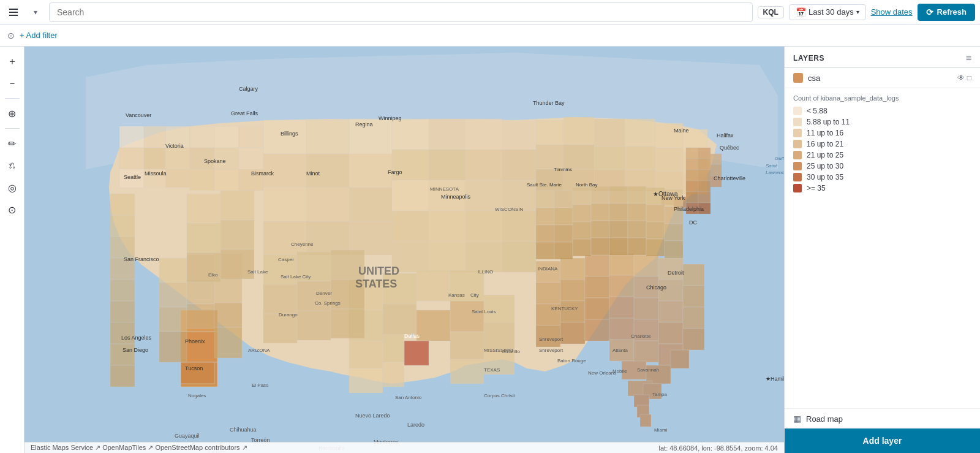 The width and height of the screenshot is (980, 453). Describe the element at coordinates (401, 12) in the screenshot. I see `search-input` at that location.